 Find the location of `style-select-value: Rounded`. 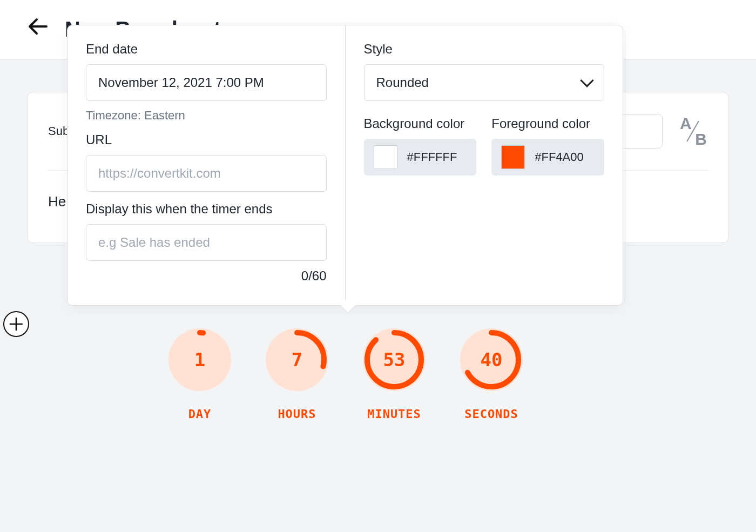

style-select-value: Rounded is located at coordinates (403, 83).